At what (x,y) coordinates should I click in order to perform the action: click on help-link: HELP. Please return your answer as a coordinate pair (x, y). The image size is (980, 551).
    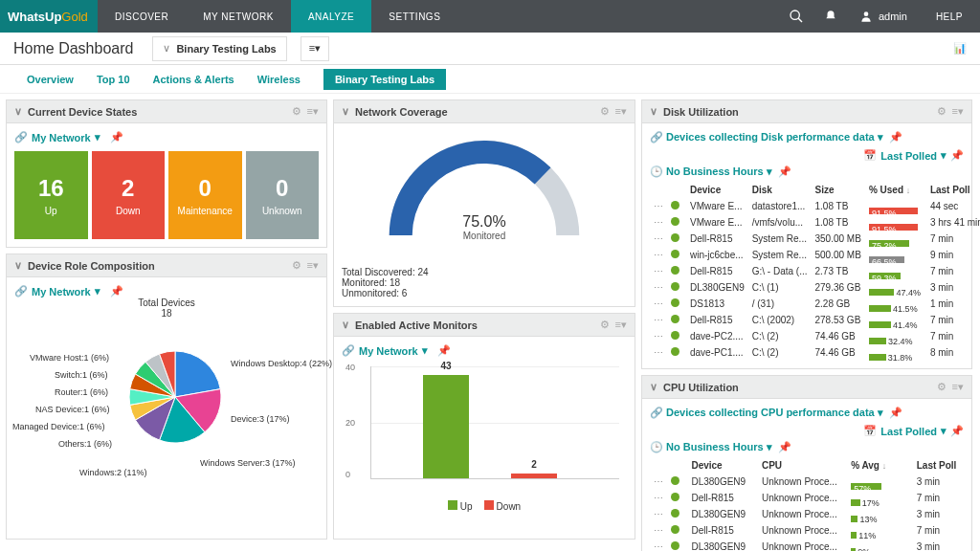
    Looking at the image, I should click on (949, 16).